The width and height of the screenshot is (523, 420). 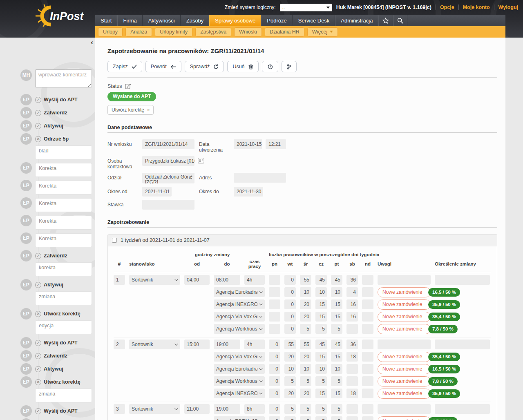 I want to click on branch-select: Oddział Zielona Góra [ZGR], so click(x=168, y=178).